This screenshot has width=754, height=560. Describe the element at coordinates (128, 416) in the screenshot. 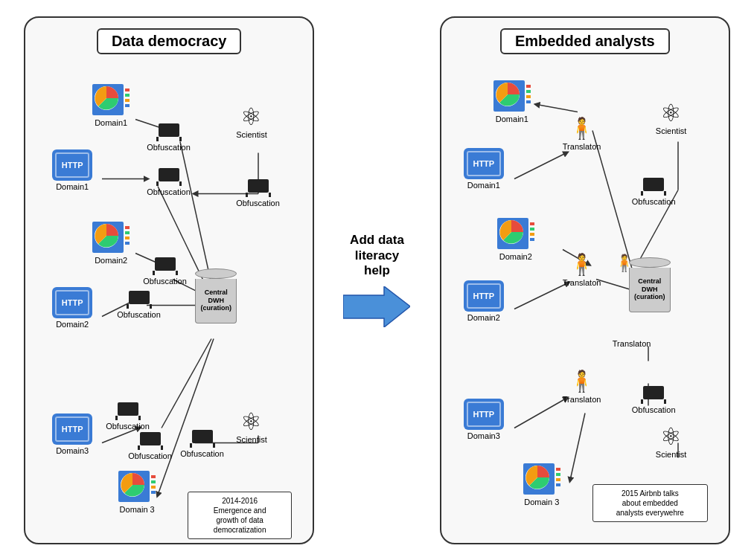

I see `left-obfusc5: Obfuscation` at that location.